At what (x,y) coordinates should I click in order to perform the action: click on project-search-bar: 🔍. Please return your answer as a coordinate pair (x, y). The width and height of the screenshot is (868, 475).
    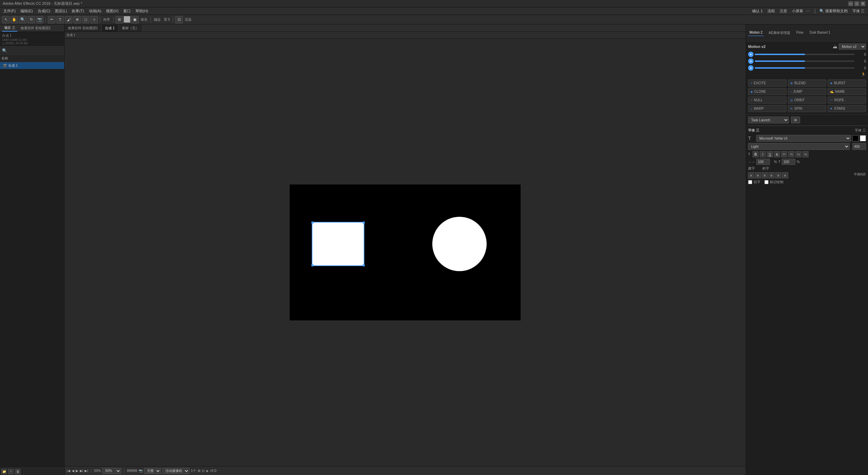
    Looking at the image, I should click on (32, 51).